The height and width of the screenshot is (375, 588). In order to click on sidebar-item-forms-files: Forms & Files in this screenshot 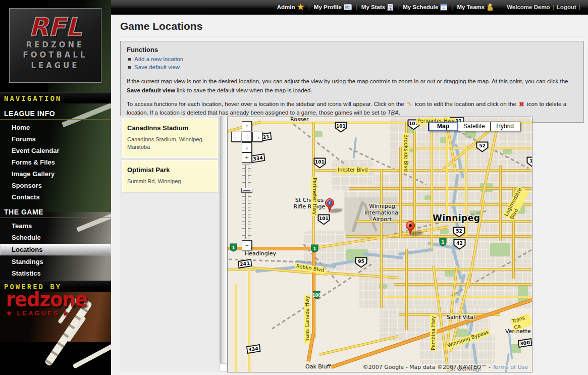, I will do `click(56, 163)`.